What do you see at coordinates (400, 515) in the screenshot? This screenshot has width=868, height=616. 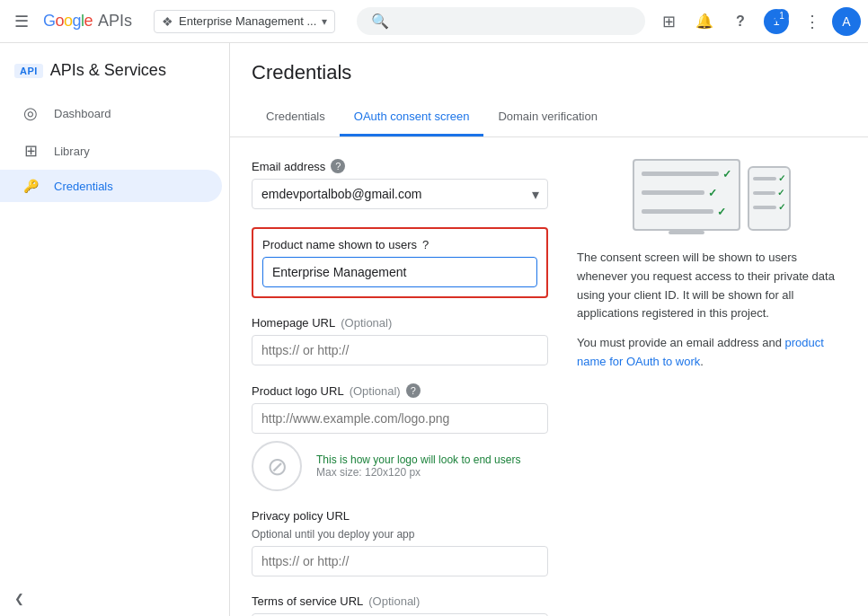 I see `privacy-label: Privacy policy URL` at bounding box center [400, 515].